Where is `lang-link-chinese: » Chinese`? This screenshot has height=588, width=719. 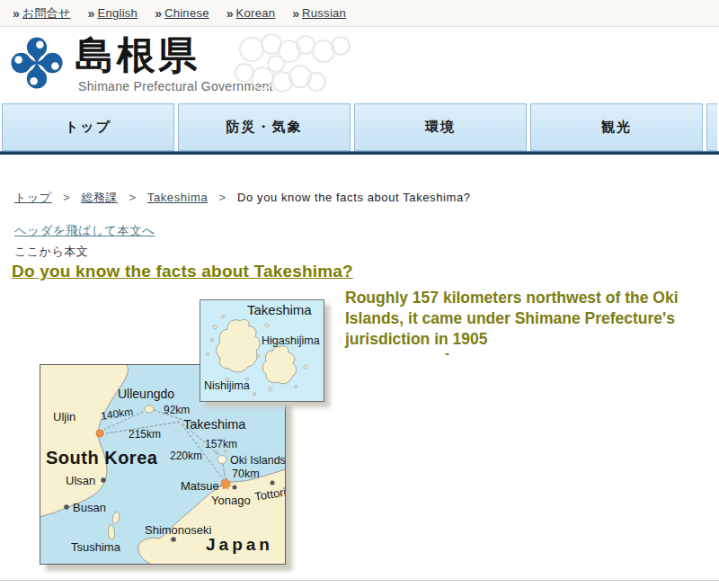 lang-link-chinese: » Chinese is located at coordinates (182, 13).